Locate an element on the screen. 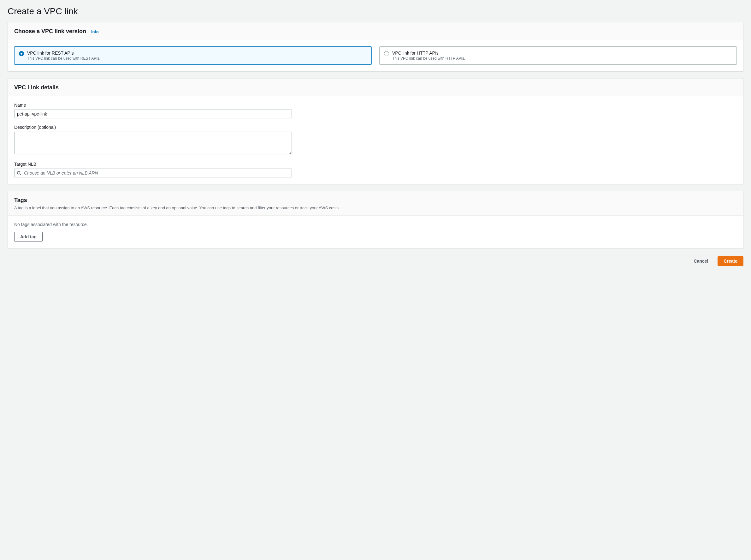 This screenshot has height=560, width=751. create-button: Create is located at coordinates (731, 261).